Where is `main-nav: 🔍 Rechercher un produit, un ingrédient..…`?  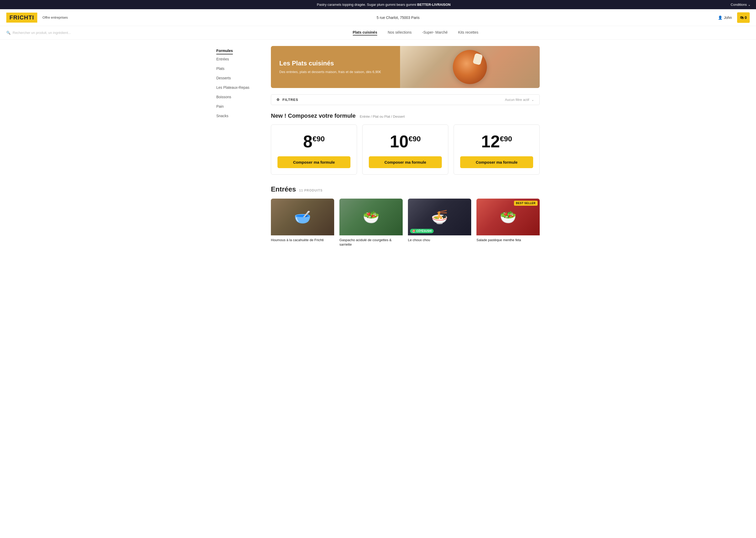 main-nav: 🔍 Rechercher un produit, un ingrédient..… is located at coordinates (378, 33).